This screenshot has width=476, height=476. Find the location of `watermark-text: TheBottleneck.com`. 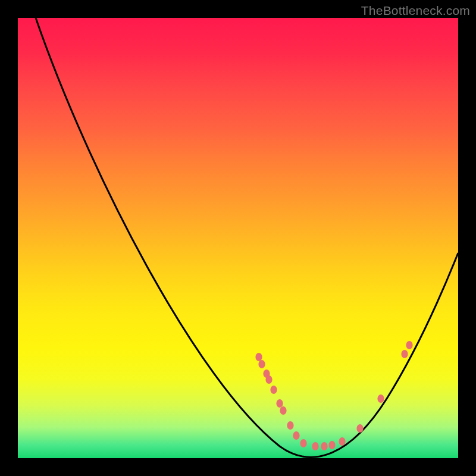

watermark-text: TheBottleneck.com is located at coordinates (415, 11).